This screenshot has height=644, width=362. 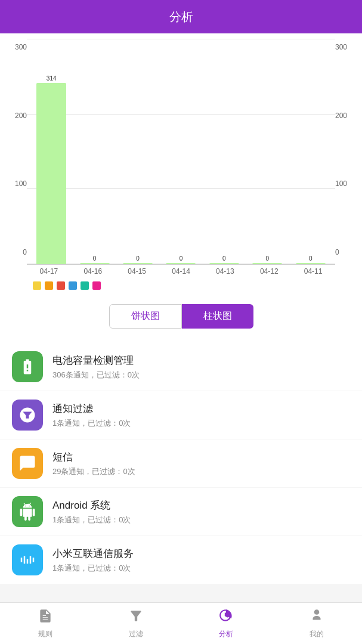 I want to click on app-icon-filter, so click(x=27, y=415).